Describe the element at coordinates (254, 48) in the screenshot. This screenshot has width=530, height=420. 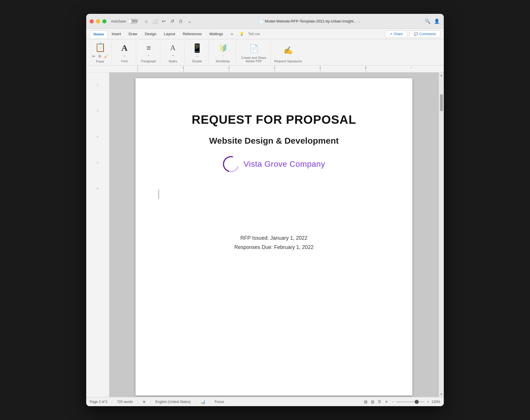
I see `create-pdf-icons: 📄` at that location.